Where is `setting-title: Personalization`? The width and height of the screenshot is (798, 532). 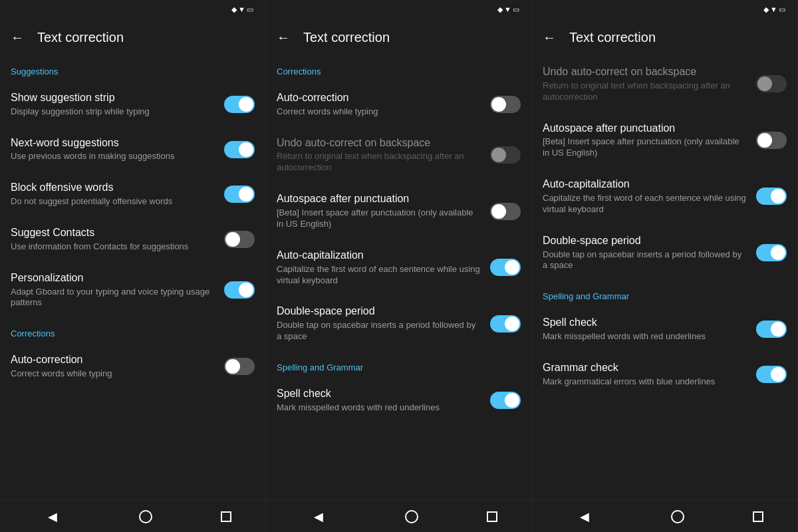
setting-title: Personalization is located at coordinates (113, 278).